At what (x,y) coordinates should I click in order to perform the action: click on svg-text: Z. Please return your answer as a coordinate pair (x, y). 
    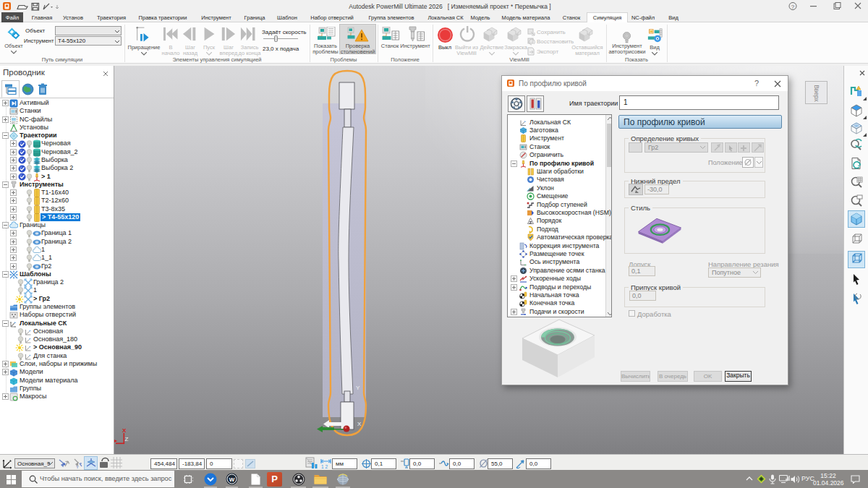
    Looking at the image, I should click on (127, 440).